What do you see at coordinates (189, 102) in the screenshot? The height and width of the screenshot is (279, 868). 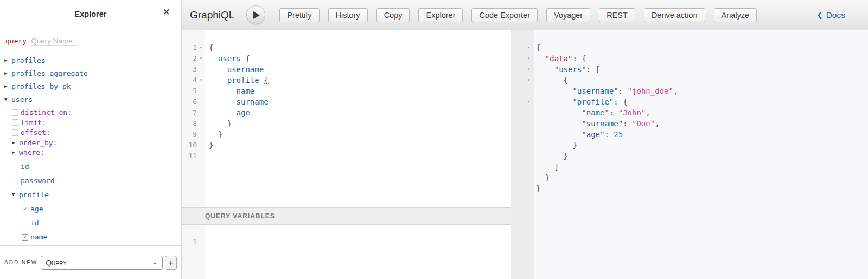 I see `line-number: 6` at bounding box center [189, 102].